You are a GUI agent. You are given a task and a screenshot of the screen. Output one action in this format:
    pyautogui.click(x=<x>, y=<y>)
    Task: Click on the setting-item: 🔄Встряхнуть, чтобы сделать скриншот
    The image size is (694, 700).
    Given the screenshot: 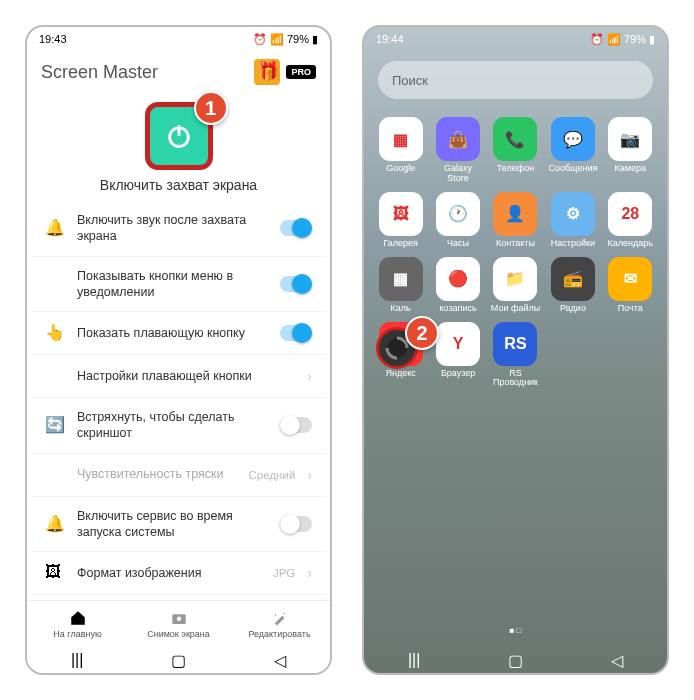 What is the action you would take?
    pyautogui.click(x=178, y=426)
    